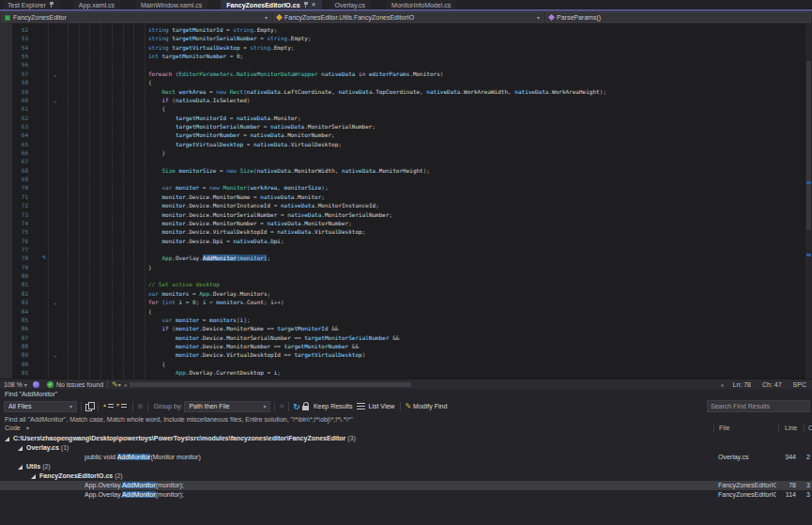  What do you see at coordinates (31, 394) in the screenshot?
I see `find-results-title: Find "AddMonitor"` at bounding box center [31, 394].